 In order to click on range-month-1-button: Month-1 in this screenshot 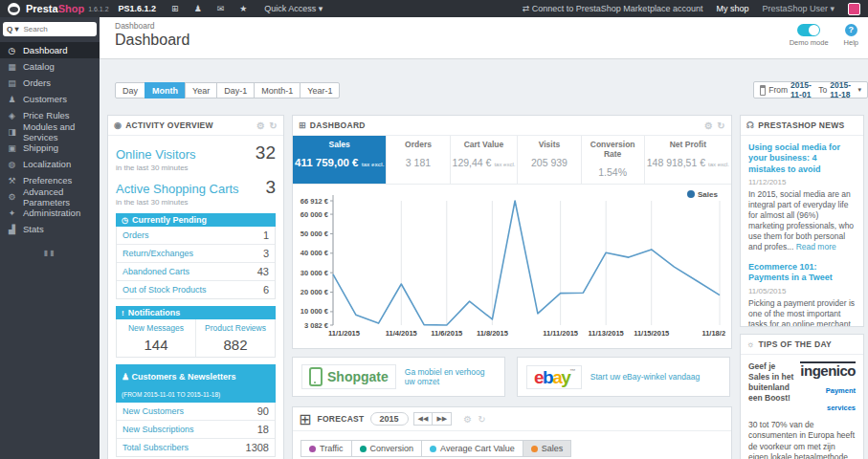, I will do `click(278, 90)`.